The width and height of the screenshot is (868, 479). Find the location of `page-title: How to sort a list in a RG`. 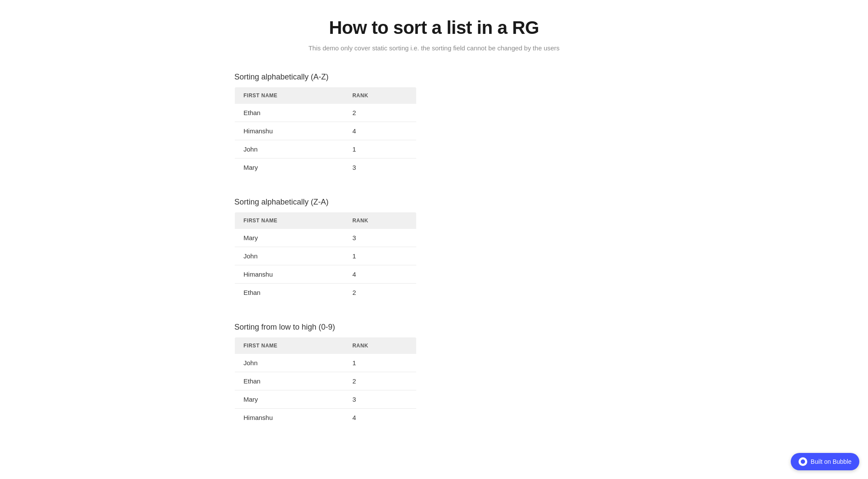

page-title: How to sort a list in a RG is located at coordinates (434, 28).